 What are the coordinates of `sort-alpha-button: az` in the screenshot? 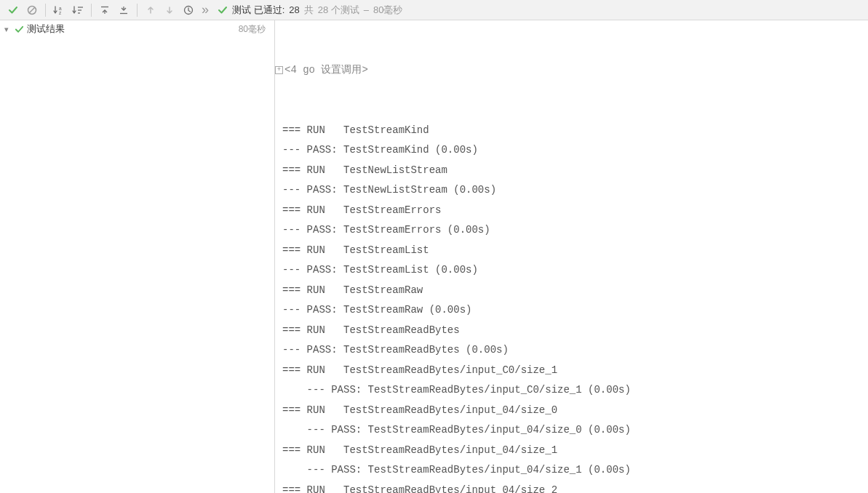 It's located at (59, 10).